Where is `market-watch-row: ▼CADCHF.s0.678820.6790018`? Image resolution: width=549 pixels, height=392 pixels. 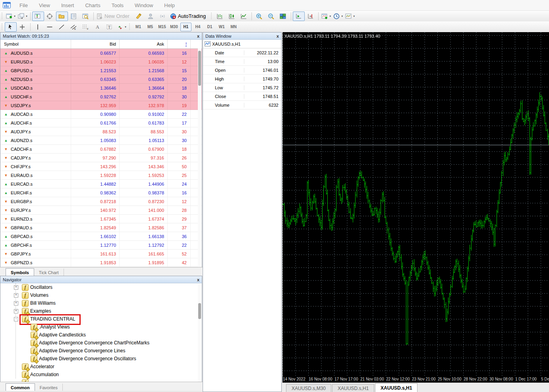 market-watch-row: ▼CADCHF.s0.678820.6790018 is located at coordinates (101, 149).